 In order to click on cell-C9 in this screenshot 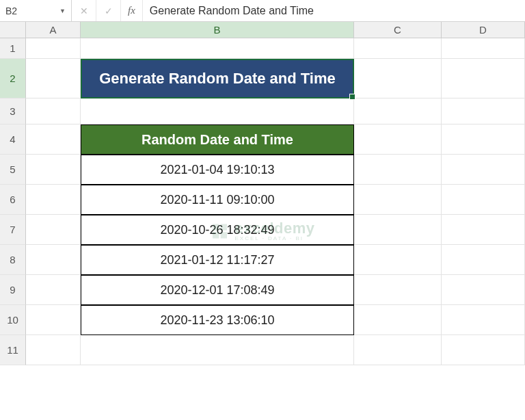, I will do `click(398, 290)`.